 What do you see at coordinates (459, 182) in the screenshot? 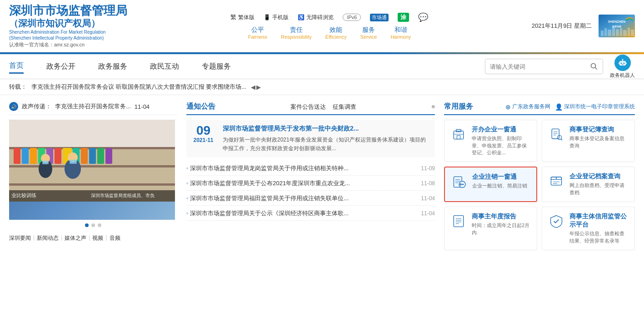
I see `enterprise-cancel-icon` at bounding box center [459, 182].